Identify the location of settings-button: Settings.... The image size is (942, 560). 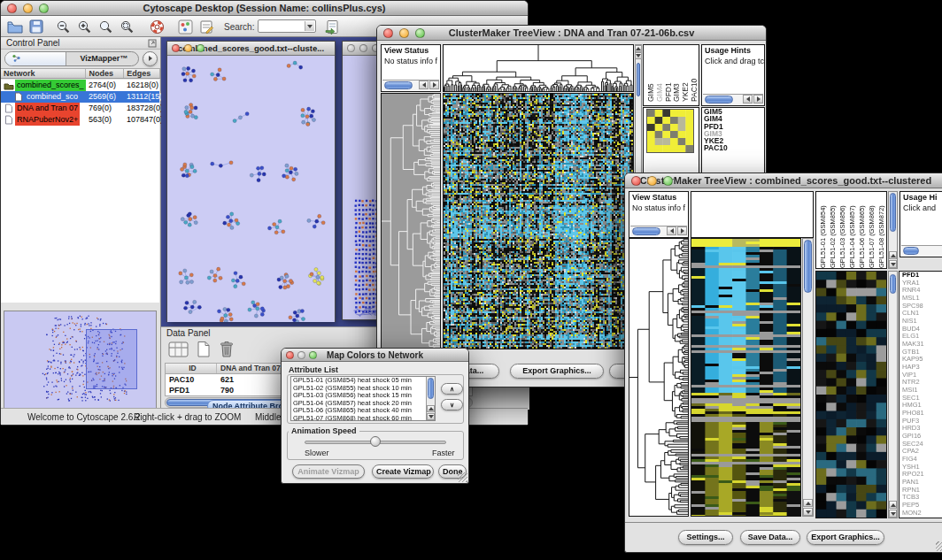
(706, 538).